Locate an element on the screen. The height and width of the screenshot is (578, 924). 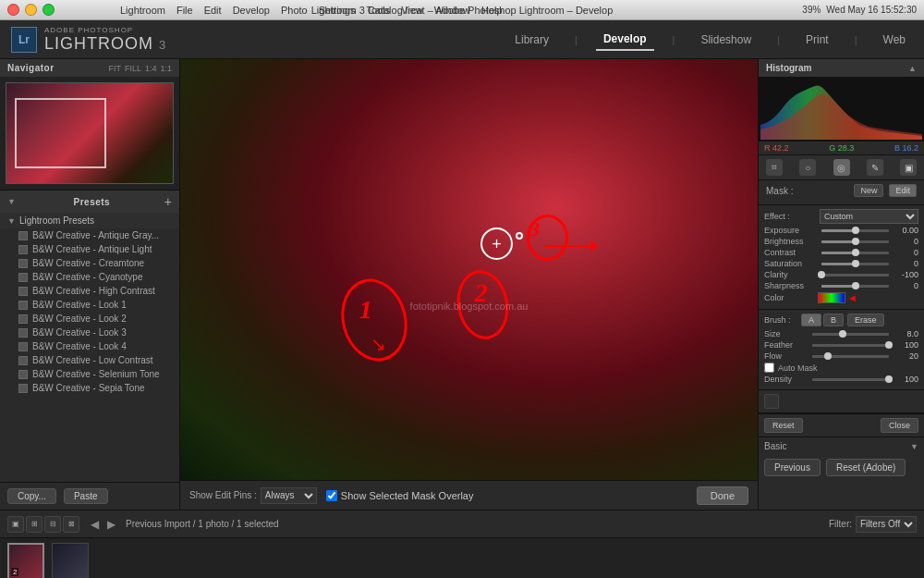
navigator-thumb is located at coordinates (90, 133).